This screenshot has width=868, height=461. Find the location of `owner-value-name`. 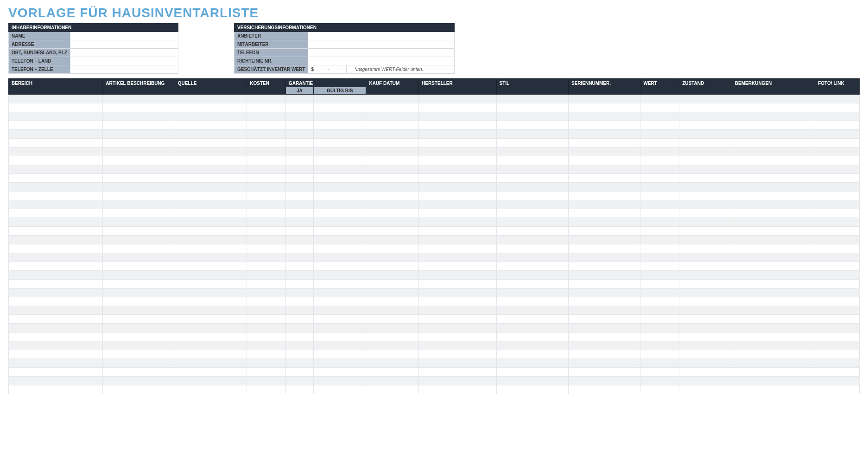

owner-value-name is located at coordinates (124, 36).